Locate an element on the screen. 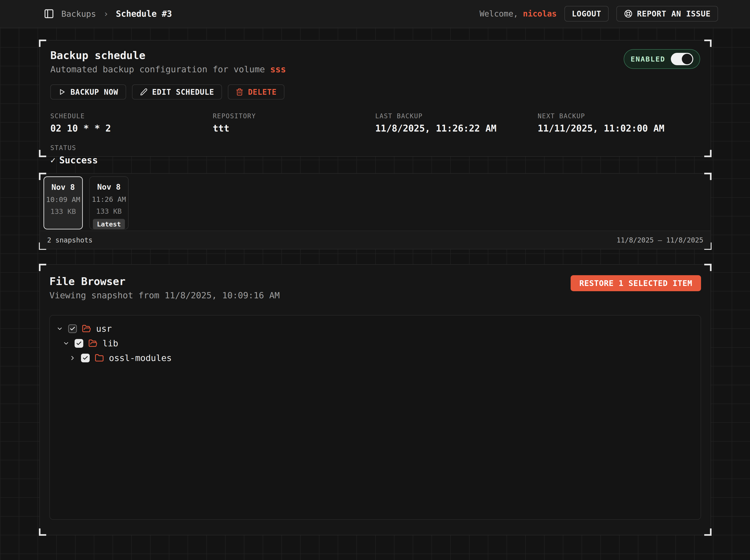 This screenshot has width=750, height=560. field-schedule-label: SCHEDULE is located at coordinates (132, 116).